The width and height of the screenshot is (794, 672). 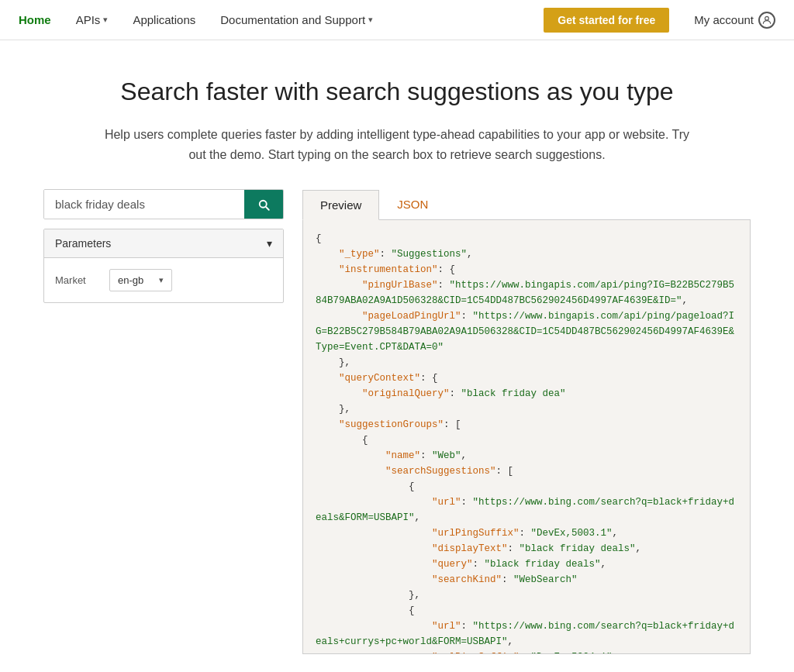 I want to click on nav-home: Home, so click(x=35, y=20).